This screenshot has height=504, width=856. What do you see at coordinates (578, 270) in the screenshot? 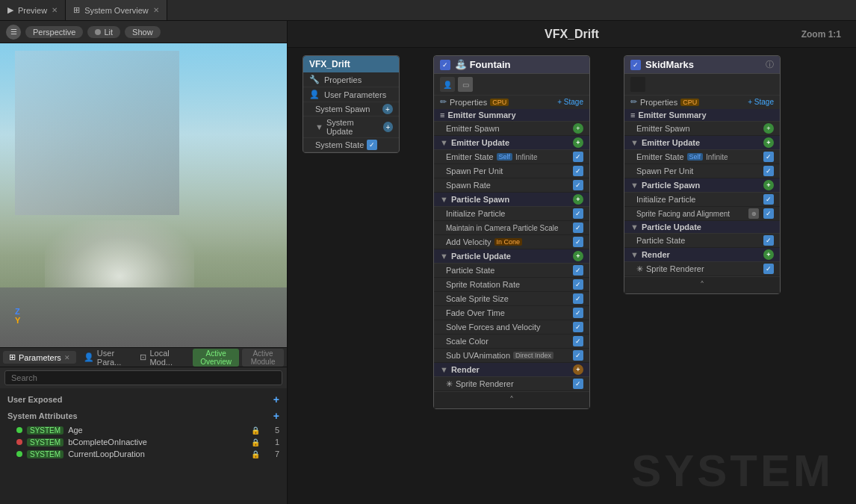
I see `fountain-particle-state-check: ✓` at bounding box center [578, 270].